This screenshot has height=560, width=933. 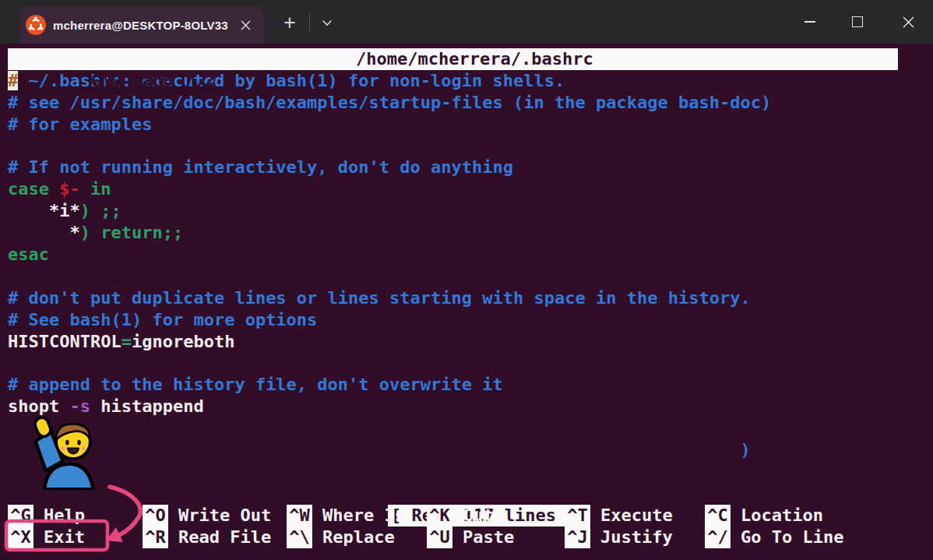 What do you see at coordinates (379, 298) in the screenshot?
I see `code-segment: # don't put duplicate lines or lines sta…` at bounding box center [379, 298].